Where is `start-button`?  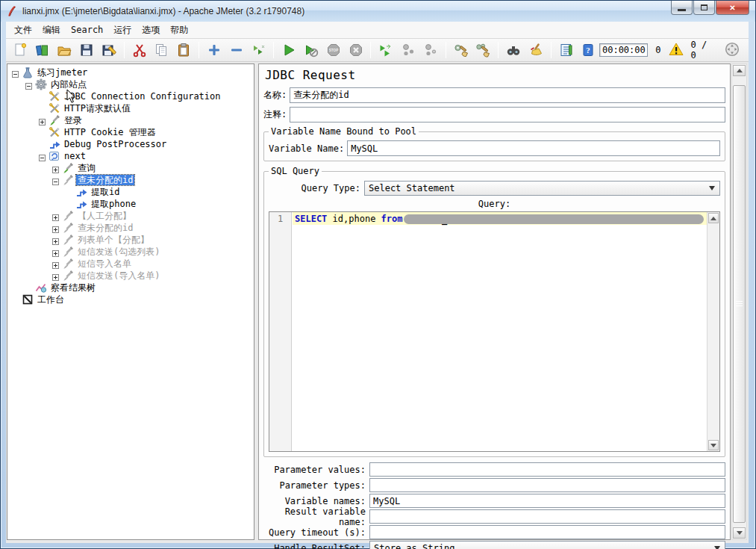 start-button is located at coordinates (289, 50).